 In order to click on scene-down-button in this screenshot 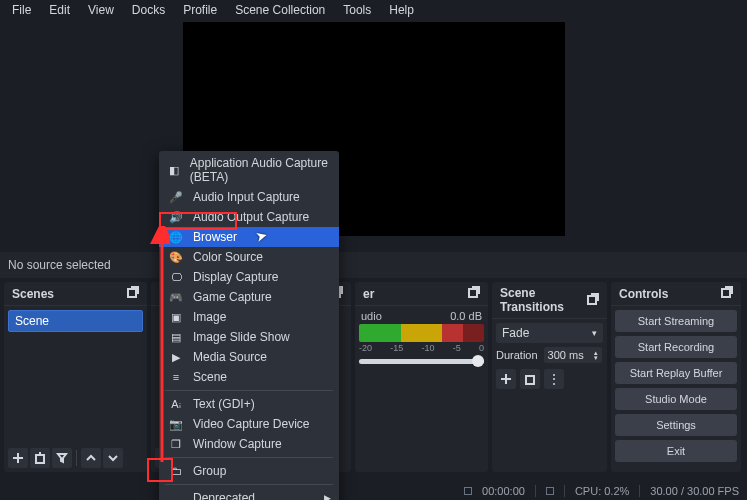, I will do `click(113, 458)`.